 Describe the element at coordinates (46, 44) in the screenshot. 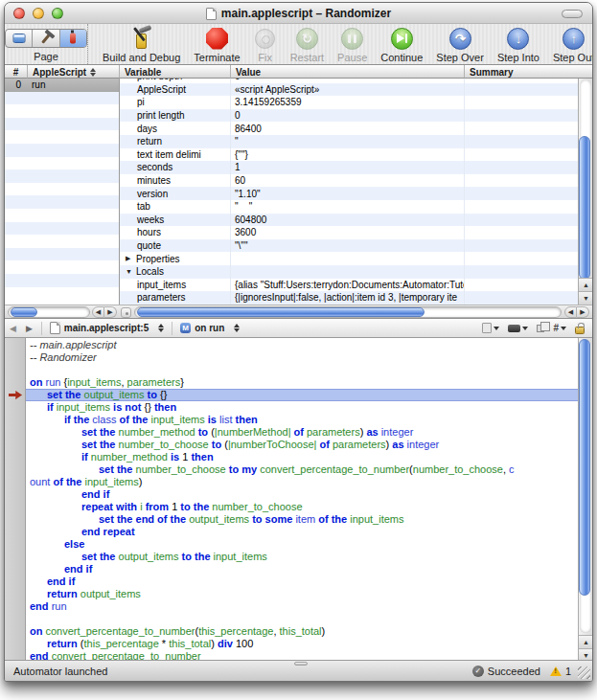

I see `page-control-group: Page` at that location.